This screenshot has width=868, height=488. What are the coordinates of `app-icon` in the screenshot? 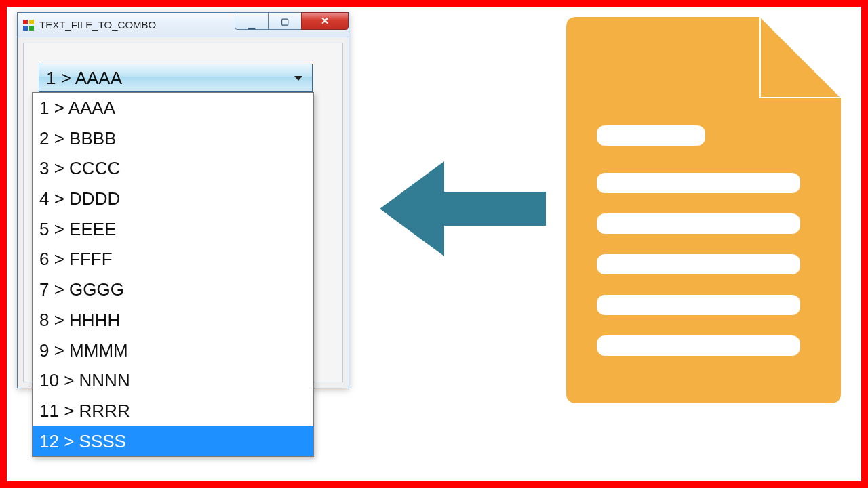 It's located at (28, 25).